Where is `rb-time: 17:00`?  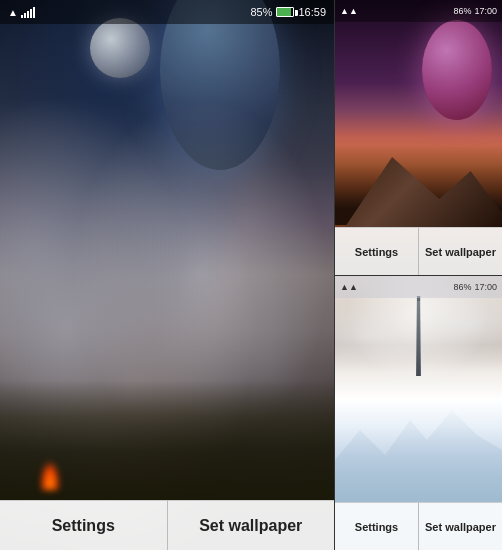
rb-time: 17:00 is located at coordinates (486, 287).